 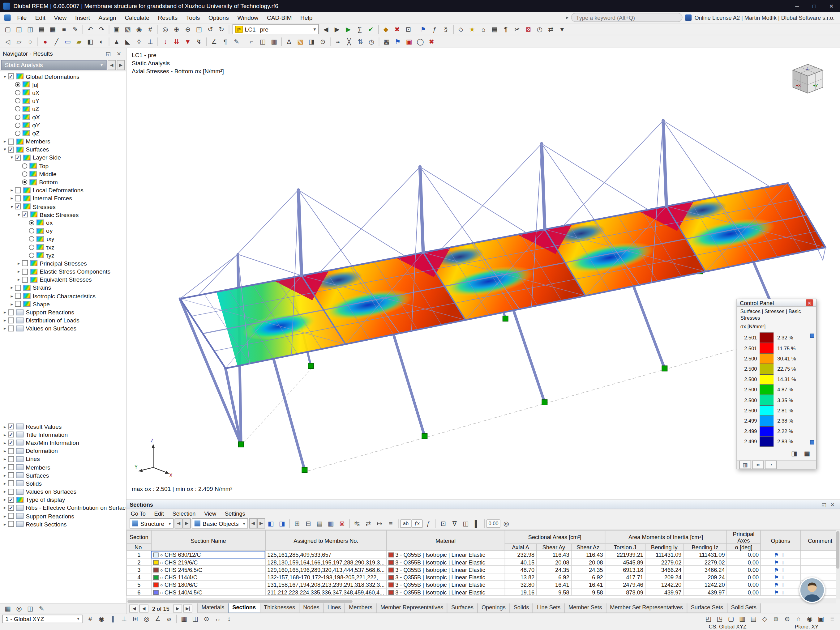 What do you see at coordinates (520, 577) in the screenshot?
I see `axial-area-cell: 13.82` at bounding box center [520, 577].